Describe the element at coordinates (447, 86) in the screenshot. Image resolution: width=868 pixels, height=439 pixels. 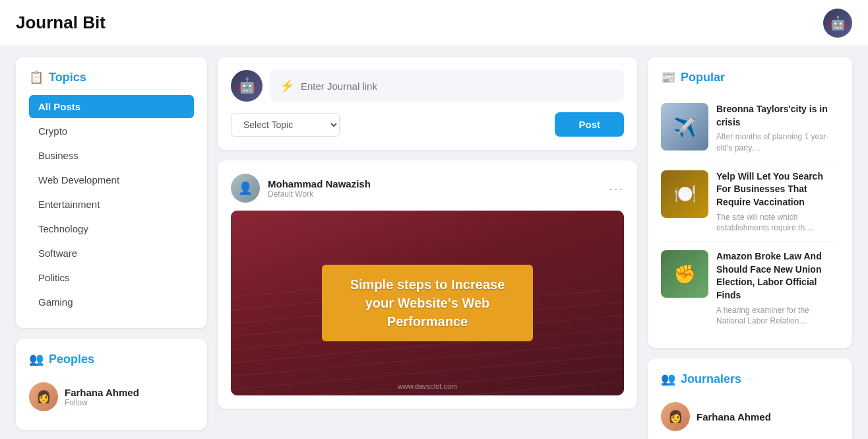
I see `composer-input-wrap: ⚡` at that location.